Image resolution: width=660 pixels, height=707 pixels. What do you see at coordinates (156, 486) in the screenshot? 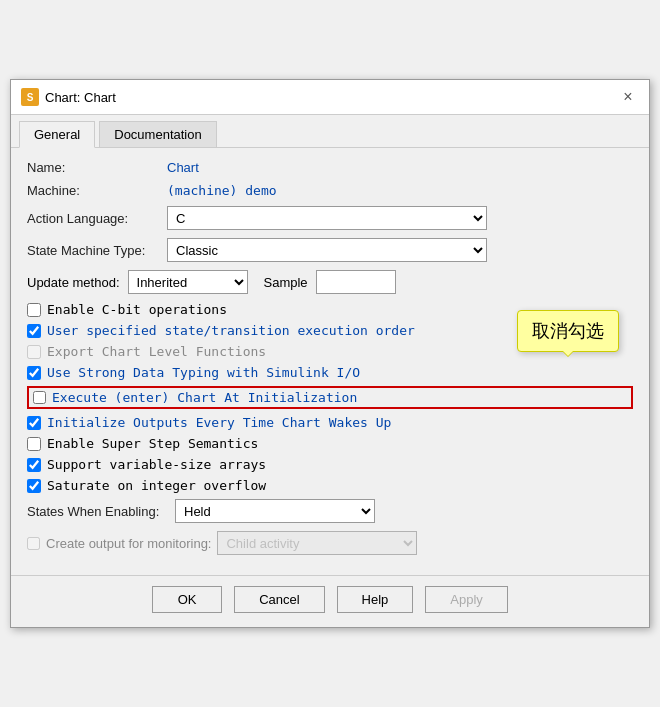
I see `checkbox-label-9: Saturate on integer overflow` at bounding box center [156, 486].